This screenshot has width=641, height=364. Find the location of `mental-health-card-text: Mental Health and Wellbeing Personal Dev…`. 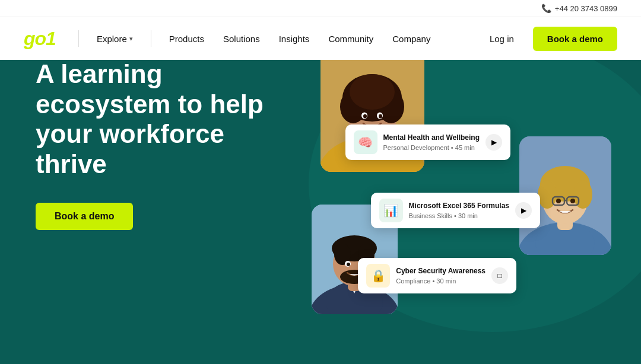

mental-health-card-text: Mental Health and Wellbeing Personal Dev… is located at coordinates (431, 142).